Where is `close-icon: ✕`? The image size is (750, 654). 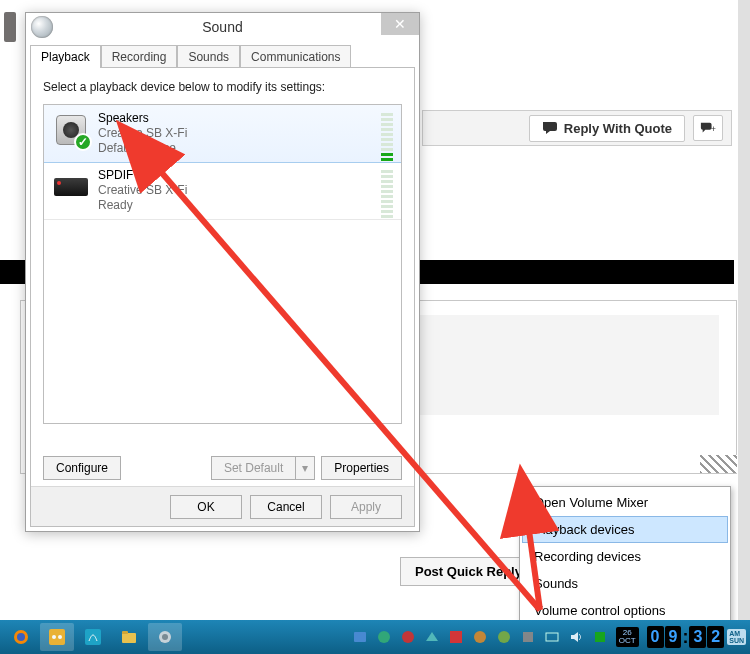 close-icon: ✕ is located at coordinates (400, 24).